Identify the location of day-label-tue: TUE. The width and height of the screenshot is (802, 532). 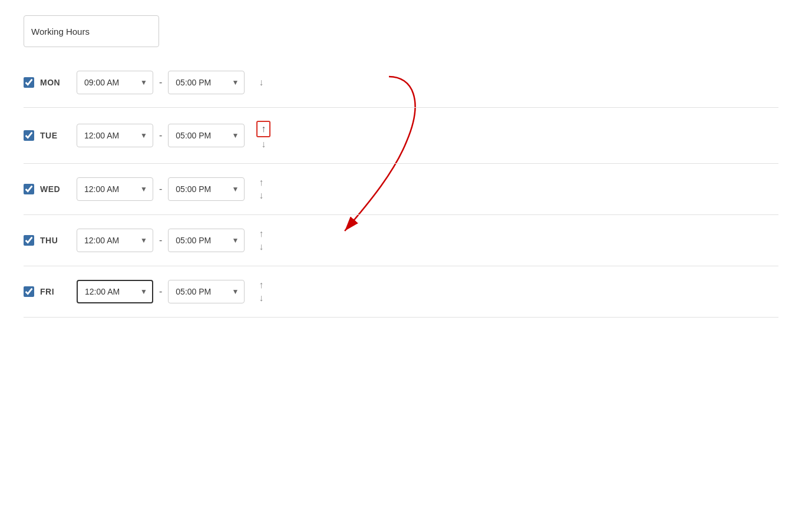
(52, 136).